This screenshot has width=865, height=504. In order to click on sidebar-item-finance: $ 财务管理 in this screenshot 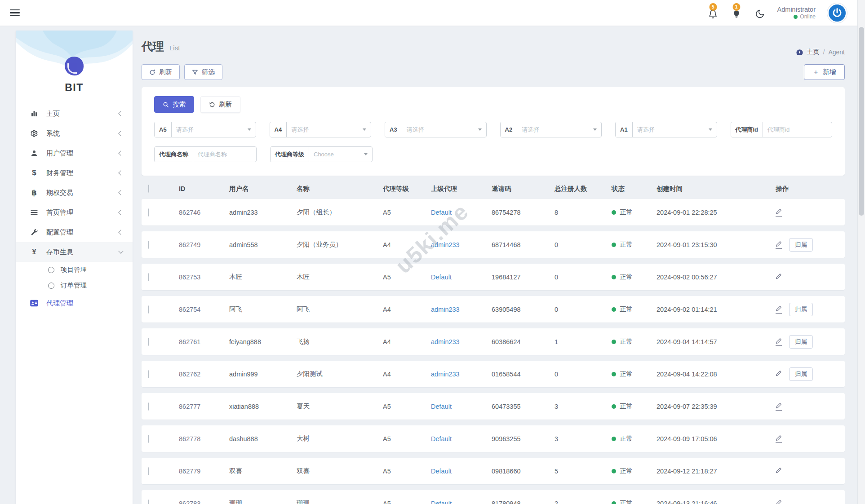, I will do `click(74, 173)`.